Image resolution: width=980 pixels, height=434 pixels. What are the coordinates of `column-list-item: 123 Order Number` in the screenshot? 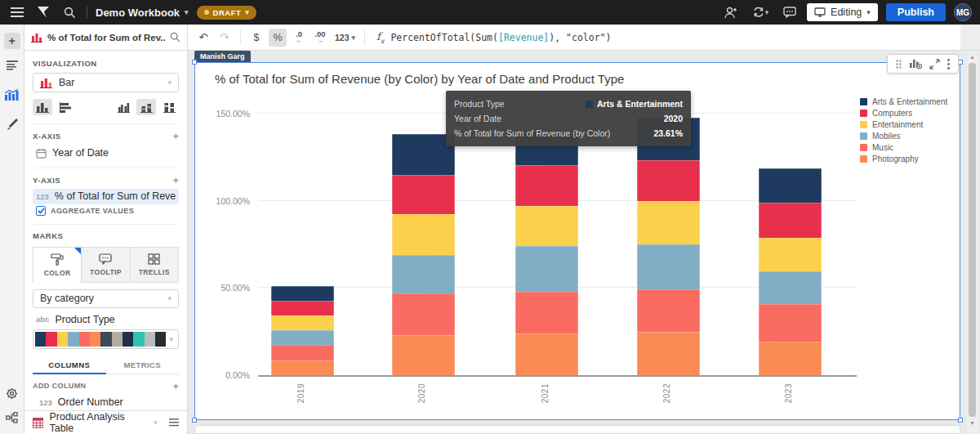 It's located at (106, 402).